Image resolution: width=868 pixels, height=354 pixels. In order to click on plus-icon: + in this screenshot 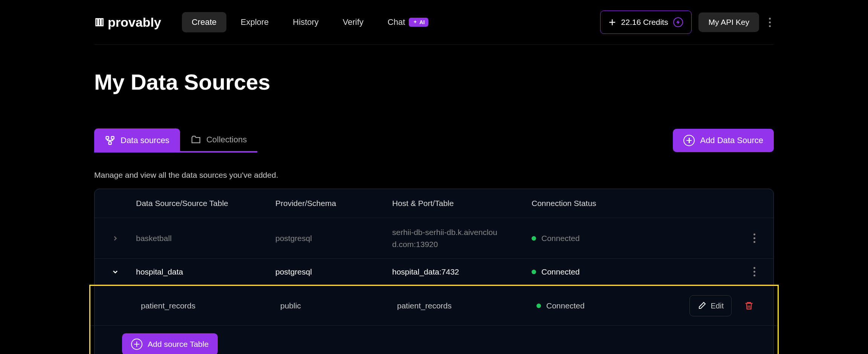, I will do `click(613, 22)`.